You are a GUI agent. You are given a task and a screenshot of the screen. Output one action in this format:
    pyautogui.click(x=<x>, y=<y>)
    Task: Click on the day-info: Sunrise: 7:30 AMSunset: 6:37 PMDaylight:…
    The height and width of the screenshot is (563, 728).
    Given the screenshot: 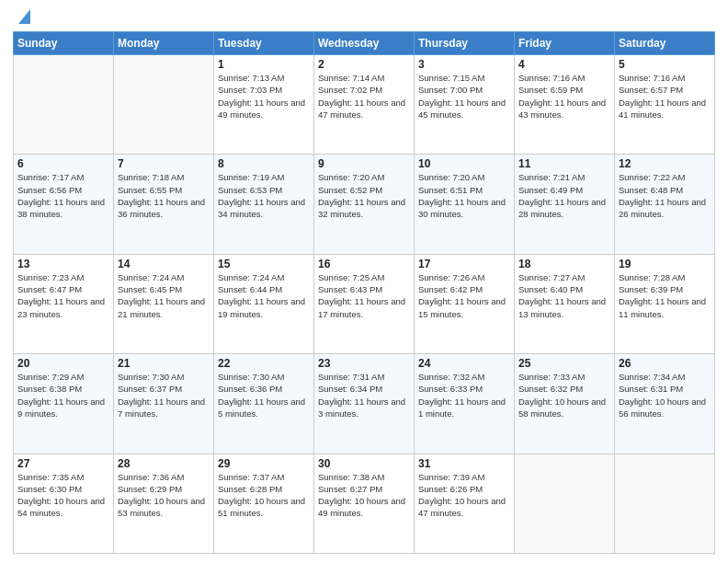 What is the action you would take?
    pyautogui.click(x=164, y=396)
    